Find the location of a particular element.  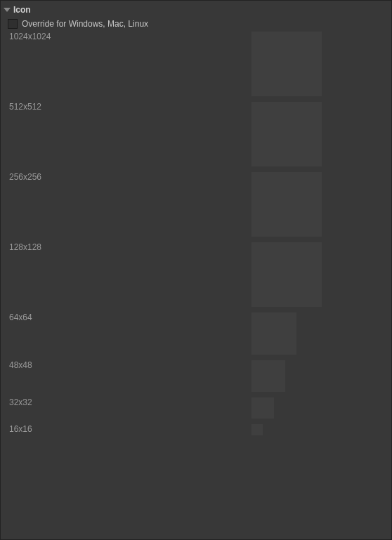

icon-size-label: 64x64 is located at coordinates (131, 317).